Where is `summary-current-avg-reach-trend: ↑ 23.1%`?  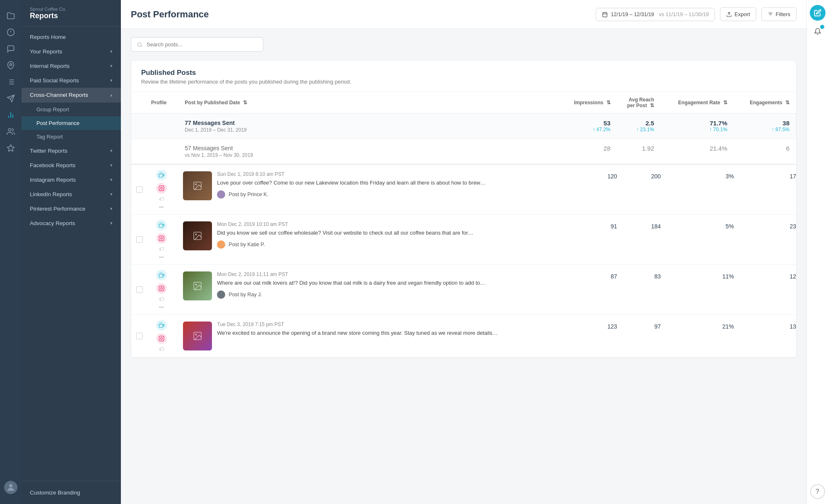 summary-current-avg-reach-trend: ↑ 23.1% is located at coordinates (639, 130).